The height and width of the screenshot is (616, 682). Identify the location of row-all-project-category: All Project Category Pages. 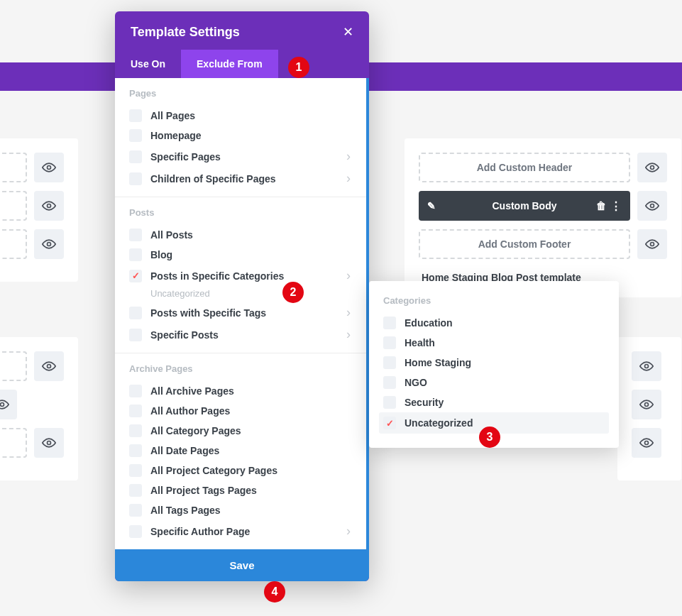
(241, 471).